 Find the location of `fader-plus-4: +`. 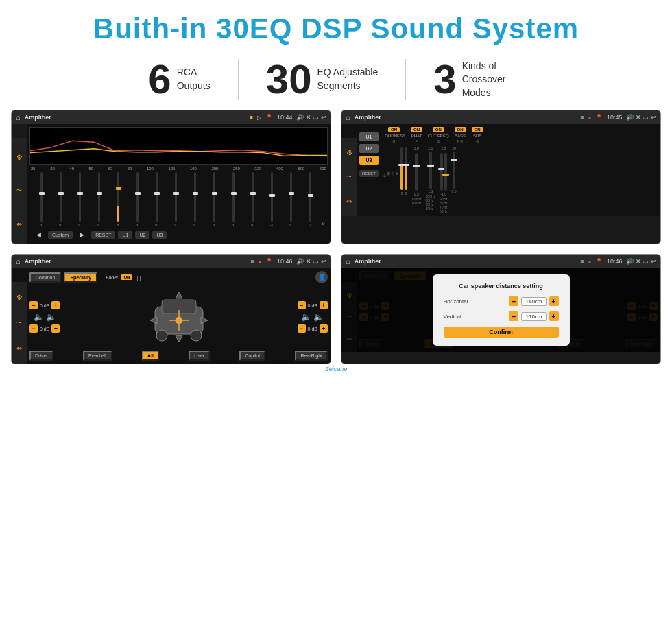

fader-plus-4: + is located at coordinates (324, 329).